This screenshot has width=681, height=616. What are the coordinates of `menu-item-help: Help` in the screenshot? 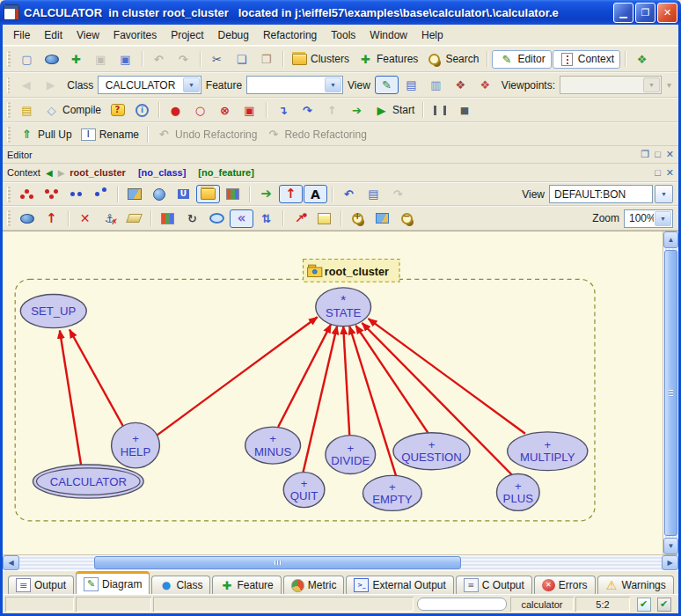 It's located at (433, 35).